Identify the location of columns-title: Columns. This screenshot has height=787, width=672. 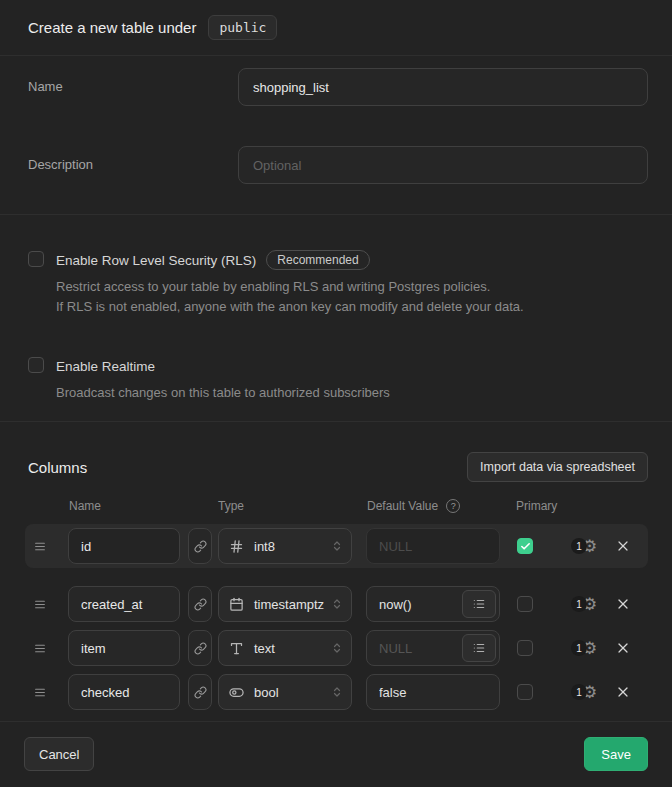
(58, 468).